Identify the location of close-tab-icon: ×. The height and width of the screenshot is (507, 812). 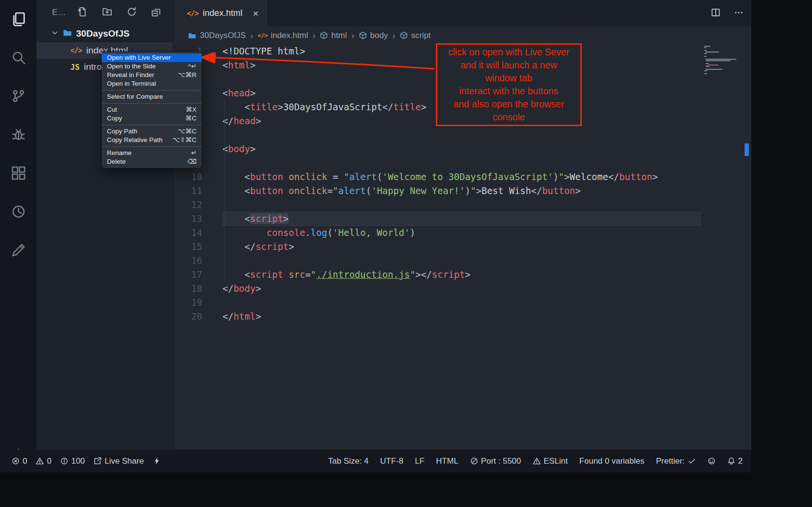
(256, 13).